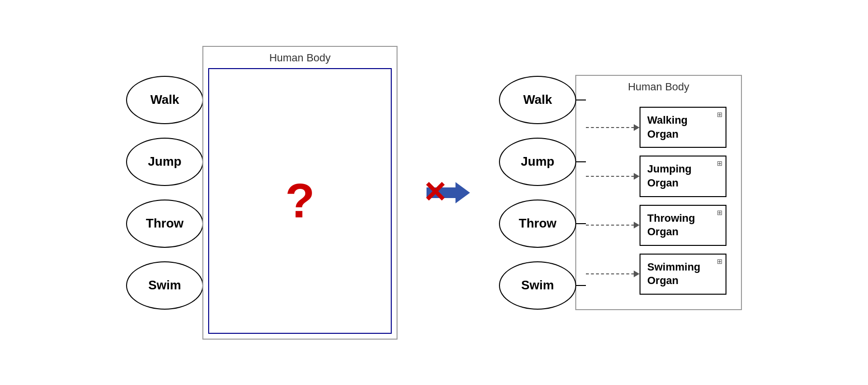  What do you see at coordinates (463, 193) in the screenshot?
I see `arrow-head` at bounding box center [463, 193].